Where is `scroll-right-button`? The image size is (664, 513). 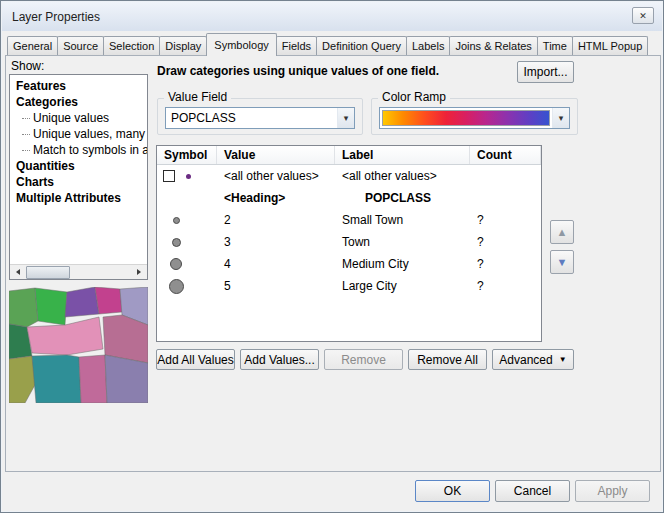
scroll-right-button is located at coordinates (139, 272).